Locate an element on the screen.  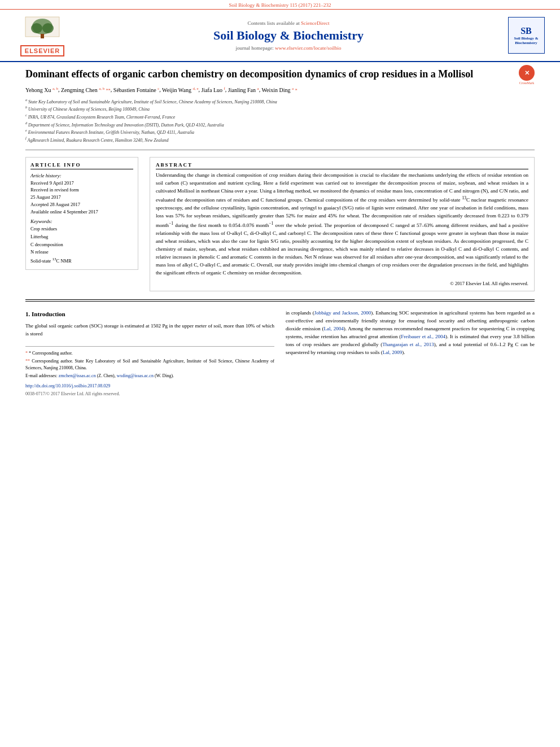
doi-link: http://dx.doi.org/10.1016/j.soilbio.2017… is located at coordinates (150, 386).